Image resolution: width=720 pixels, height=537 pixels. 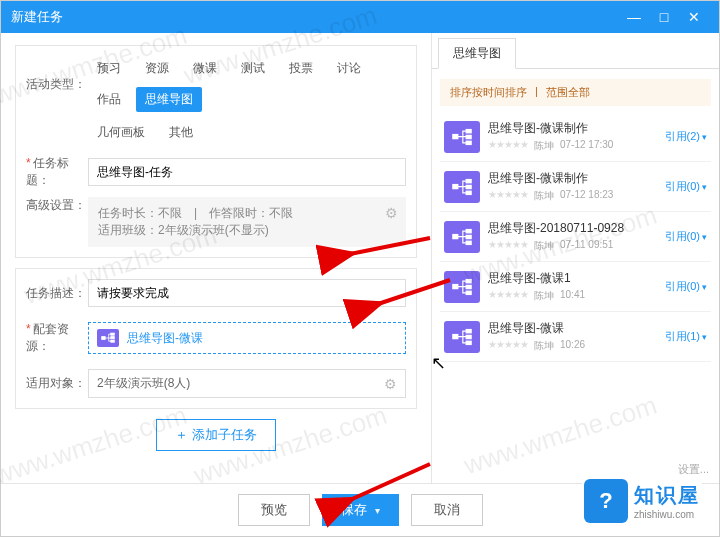 I want to click on list-item: 思维导图-微课制作★★★★★陈坤07-12 17:30引用(2) ▾, so click(x=576, y=137).